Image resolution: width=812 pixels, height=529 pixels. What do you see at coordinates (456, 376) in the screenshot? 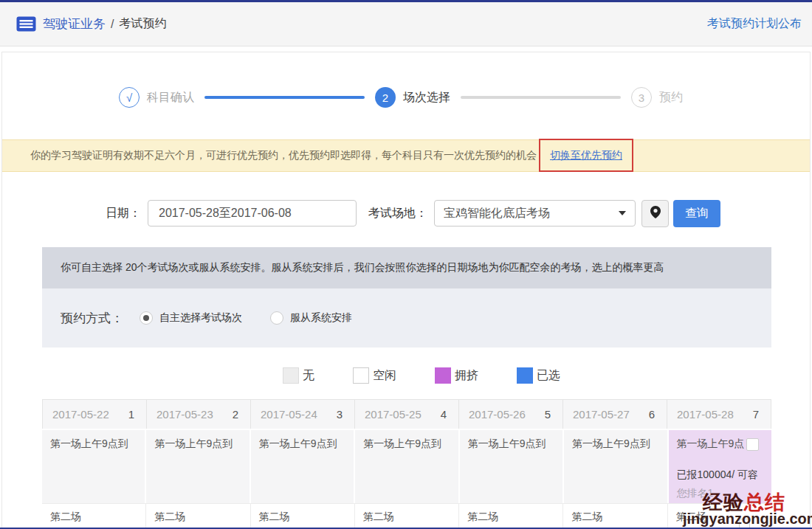
I see `legend-item-crowded: 拥挤` at bounding box center [456, 376].